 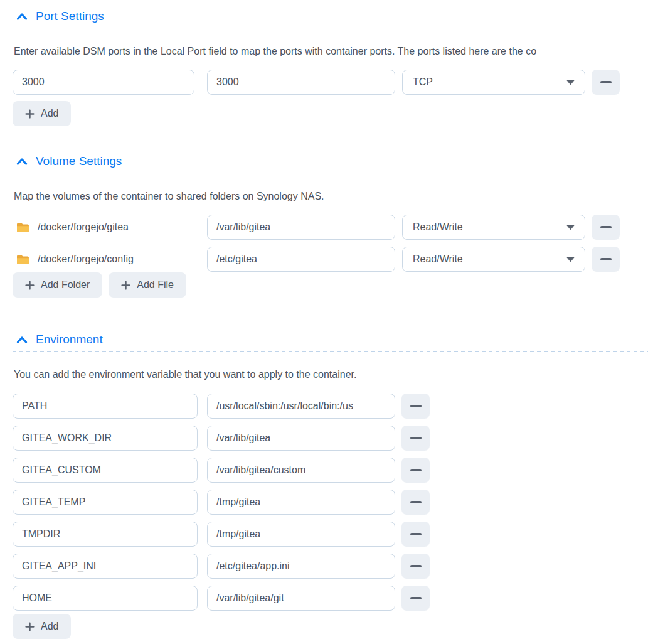 I want to click on add-env-button: Add, so click(x=41, y=626).